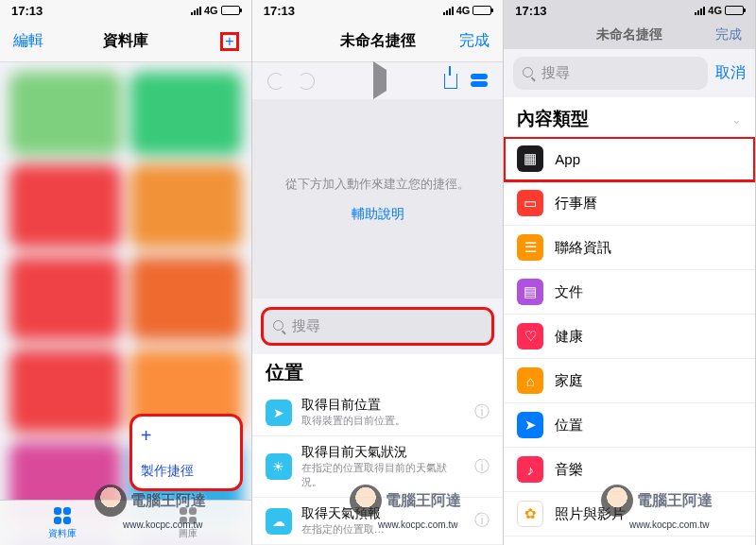 This screenshot has height=545, width=756. I want to click on category-icon: ▭, so click(530, 203).